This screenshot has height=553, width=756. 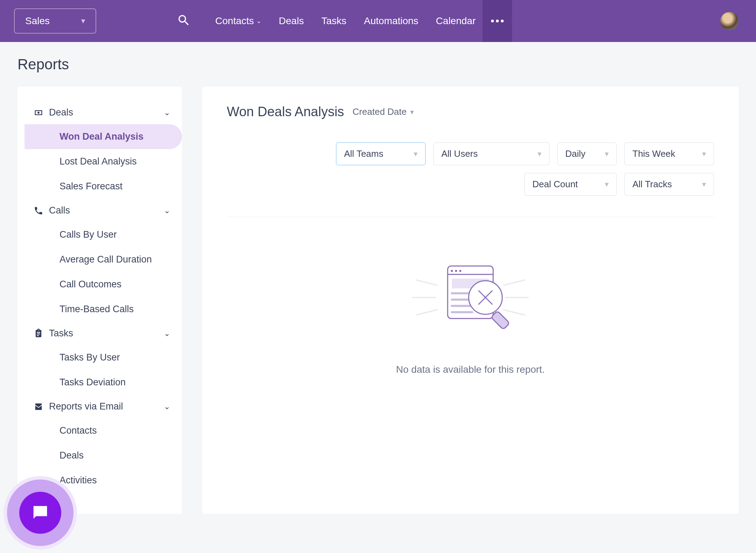 I want to click on nav-contacts-label: Contacts, so click(x=234, y=21).